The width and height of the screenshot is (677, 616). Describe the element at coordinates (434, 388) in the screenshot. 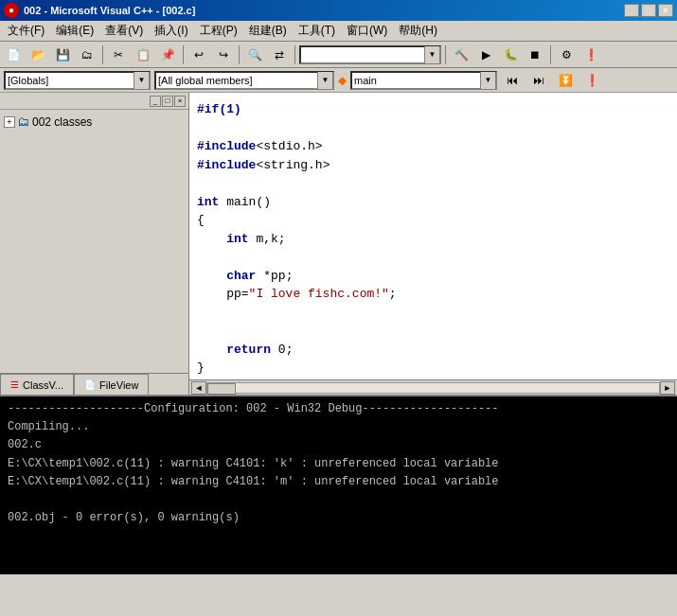

I see `scroll-track` at that location.